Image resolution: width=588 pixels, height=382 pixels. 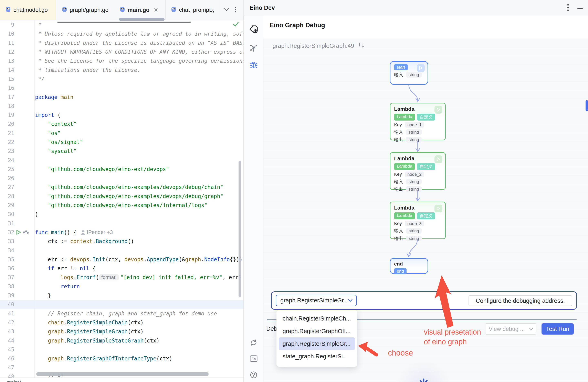 What do you see at coordinates (123, 374) in the screenshot?
I see `editor-horizontal-scrollbar` at bounding box center [123, 374].